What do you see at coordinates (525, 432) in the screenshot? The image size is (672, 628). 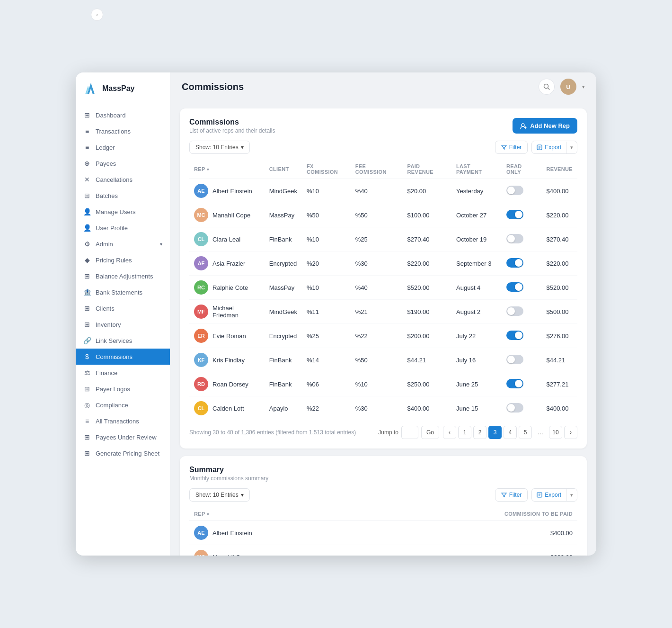 I see `page-5-button: 5` at bounding box center [525, 432].